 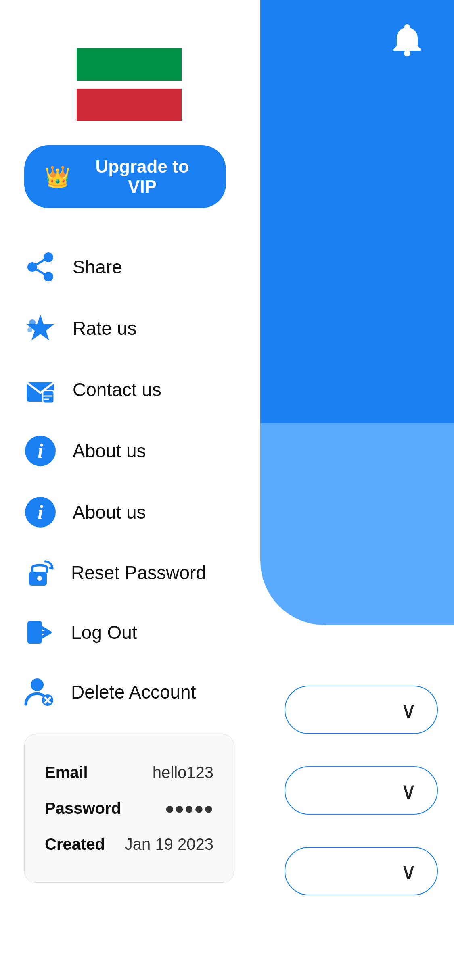 I want to click on chevron-down-icon-1: ✓, so click(x=408, y=710).